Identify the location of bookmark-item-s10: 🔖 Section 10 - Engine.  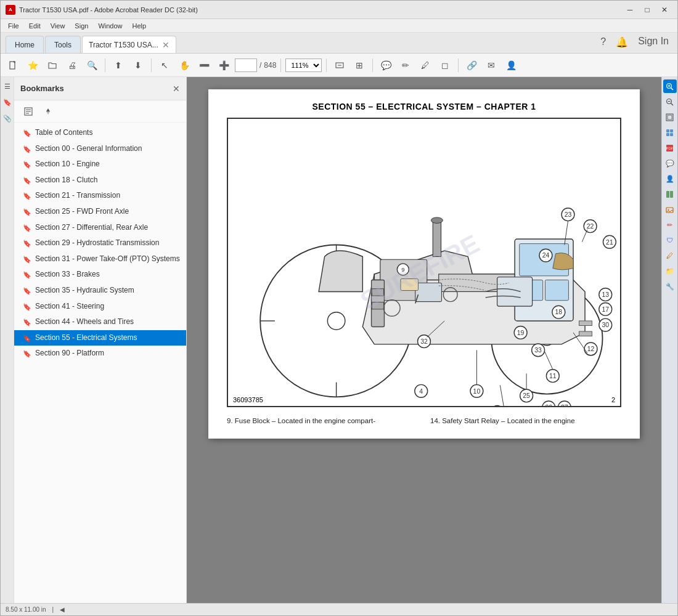
(100, 164).